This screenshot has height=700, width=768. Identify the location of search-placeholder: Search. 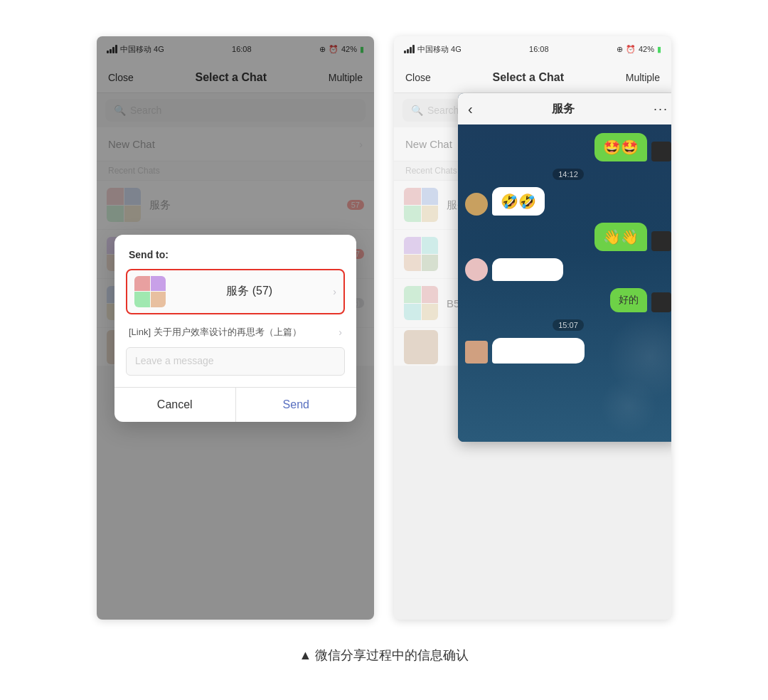
(443, 110).